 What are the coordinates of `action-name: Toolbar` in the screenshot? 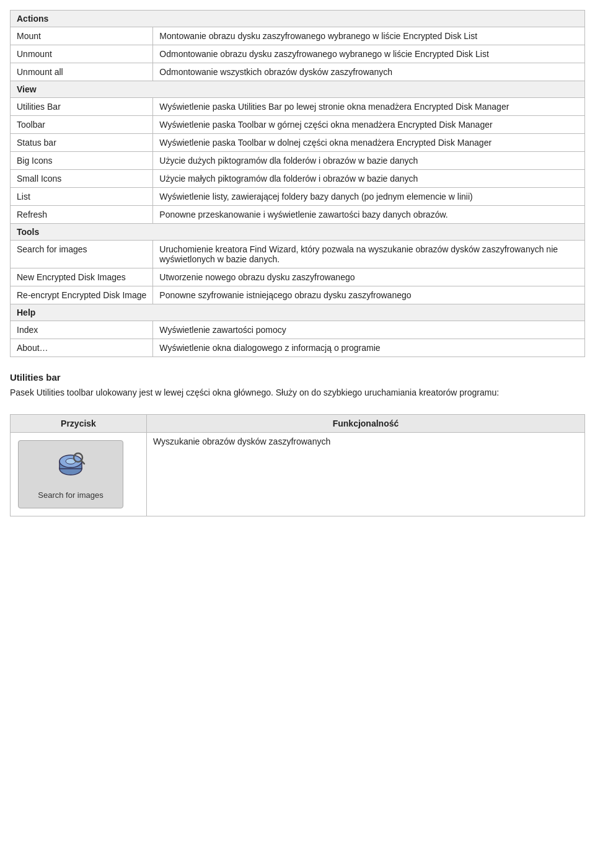 It's located at (82, 125).